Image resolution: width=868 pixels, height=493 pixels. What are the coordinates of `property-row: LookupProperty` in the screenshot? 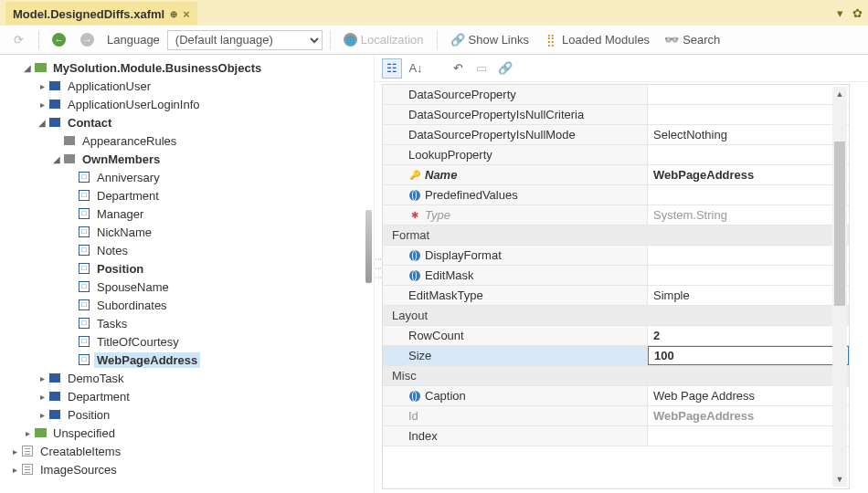 It's located at (616, 155).